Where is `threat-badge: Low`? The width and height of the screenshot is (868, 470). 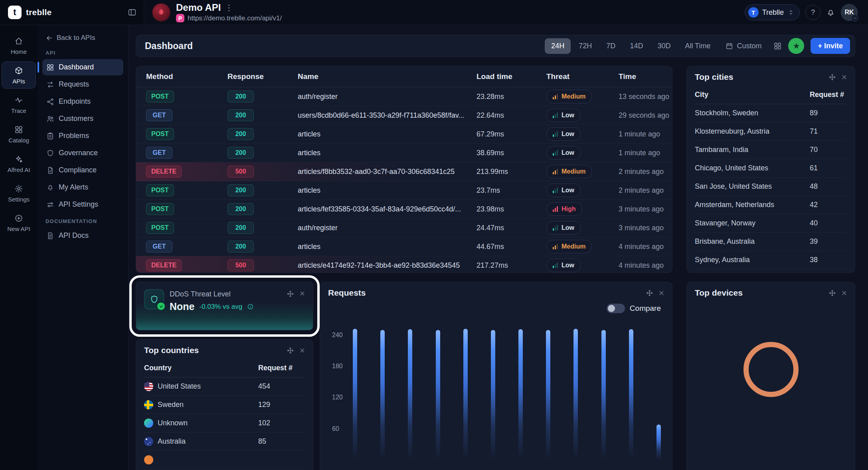 threat-badge: Low is located at coordinates (564, 190).